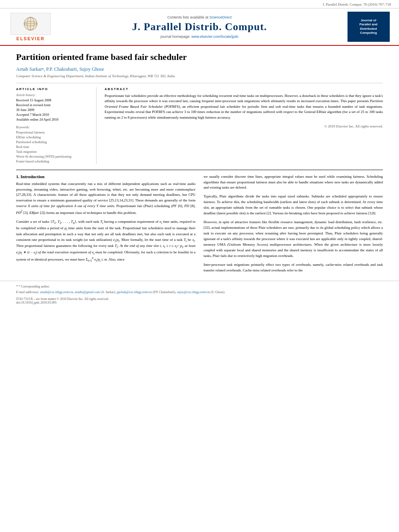 The image size is (399, 532). What do you see at coordinates (200, 123) in the screenshot?
I see `article-info-abstract: ARTICLE INFO Article history: Received 1…` at bounding box center [200, 123].